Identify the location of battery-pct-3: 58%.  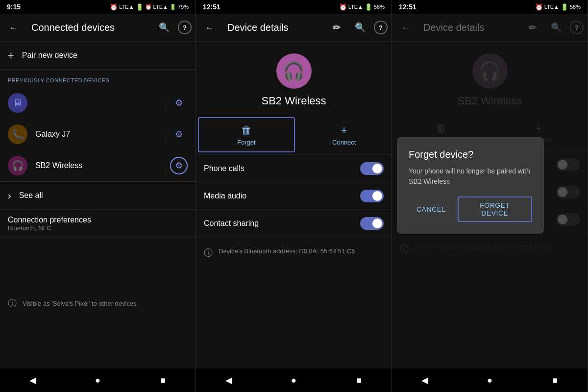
(575, 7).